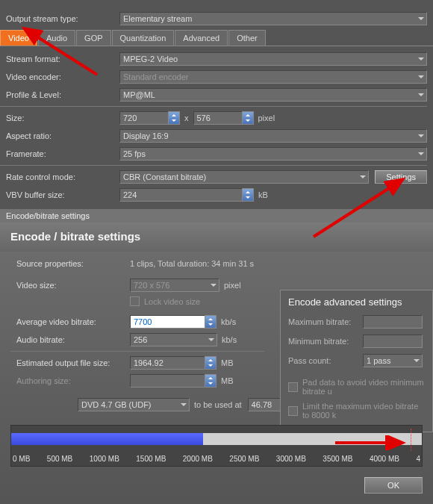  What do you see at coordinates (364, 387) in the screenshot?
I see `pad-label: Pad data to avoid video minimum bitrate …` at bounding box center [364, 387].